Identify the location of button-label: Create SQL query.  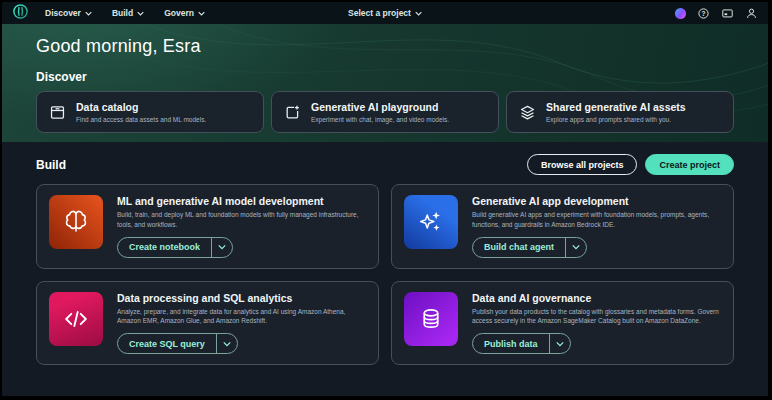
(167, 344).